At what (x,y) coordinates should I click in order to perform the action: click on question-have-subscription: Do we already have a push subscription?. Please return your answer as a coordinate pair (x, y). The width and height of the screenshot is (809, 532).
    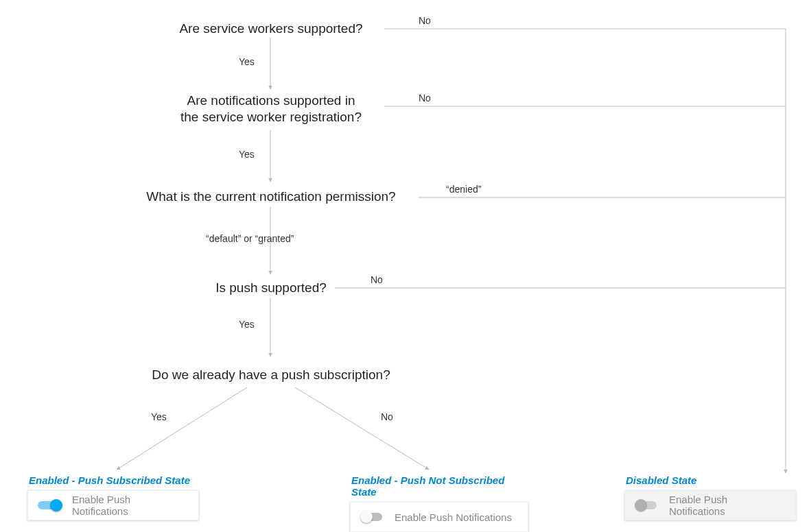
    Looking at the image, I should click on (271, 375).